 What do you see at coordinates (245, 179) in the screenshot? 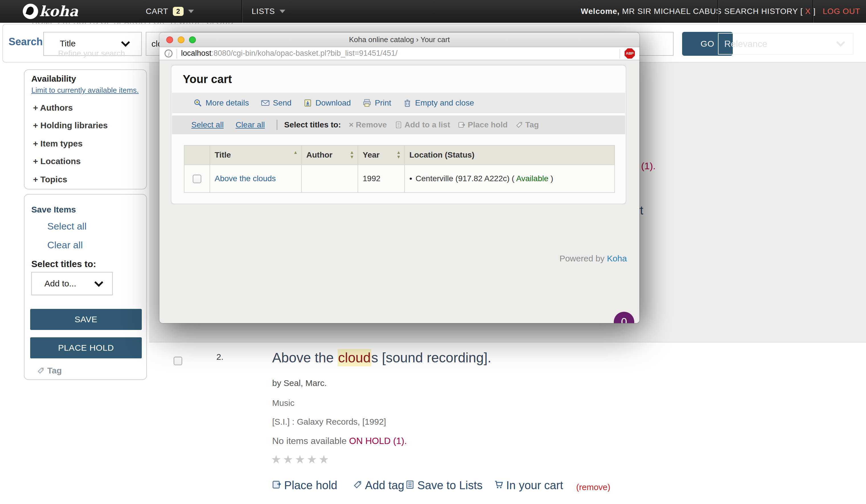
I see `cart-row-title-link: Above the clouds` at bounding box center [245, 179].